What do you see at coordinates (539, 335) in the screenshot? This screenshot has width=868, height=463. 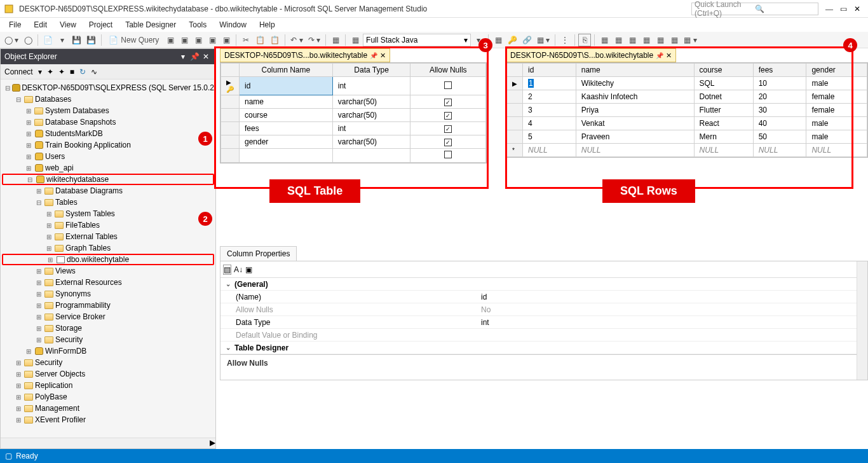 I see `property-row: Default Value or Binding` at bounding box center [539, 335].